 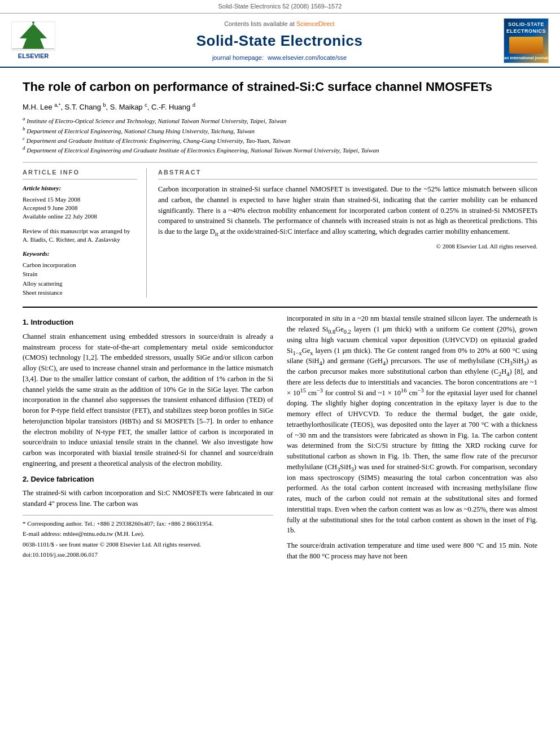 What do you see at coordinates (316, 24) in the screenshot?
I see `sciencedirect-link-text: ScienceDirect` at bounding box center [316, 24].